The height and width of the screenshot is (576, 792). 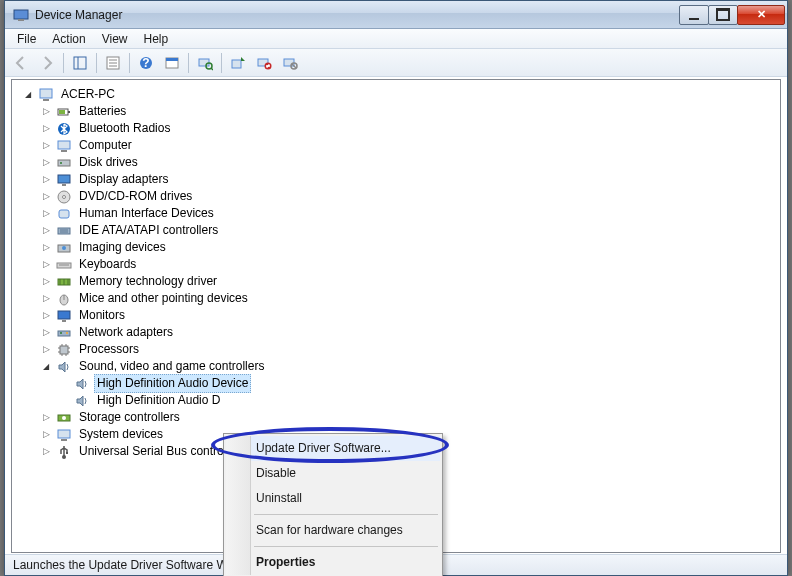 What do you see at coordinates (154, 452) in the screenshot?
I see `tree-node-label: Universal Serial Bus controll` at bounding box center [154, 452].